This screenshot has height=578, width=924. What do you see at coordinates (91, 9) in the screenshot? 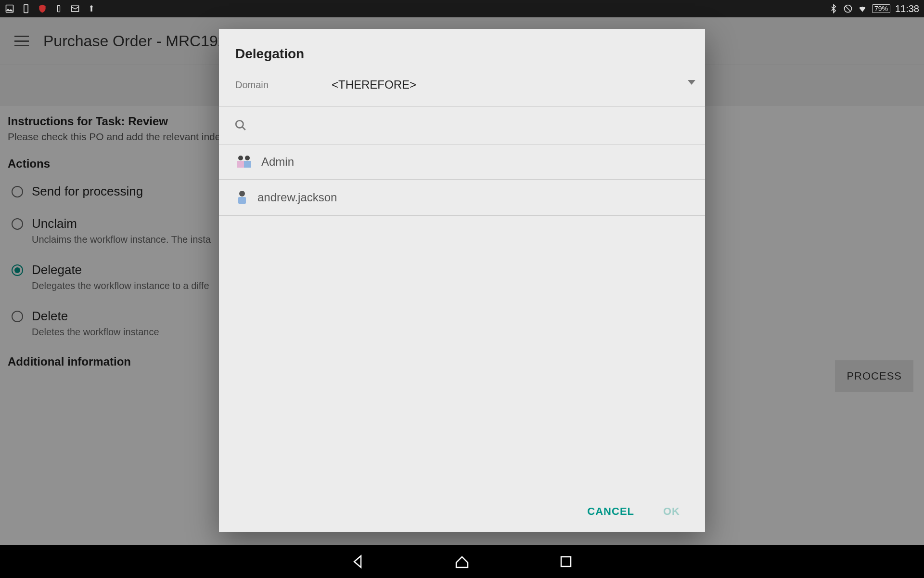
I see `lock-icon` at bounding box center [91, 9].